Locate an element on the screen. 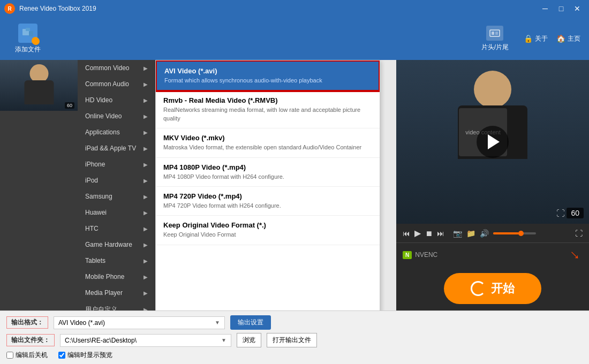  cat-common-audio: Common Audio ▶ is located at coordinates (117, 84).